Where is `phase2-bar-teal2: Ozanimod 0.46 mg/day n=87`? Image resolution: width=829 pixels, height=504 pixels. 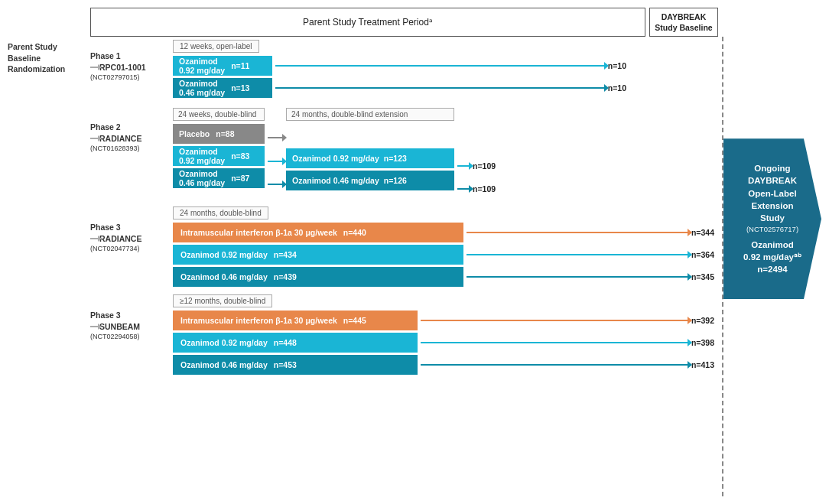
phase2-bar-teal2: Ozanimod 0.46 mg/day n=87 is located at coordinates (219, 178).